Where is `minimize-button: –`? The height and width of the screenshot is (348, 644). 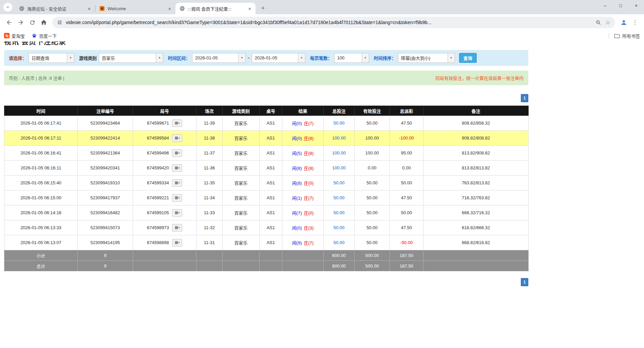 minimize-button: – is located at coordinates (605, 5).